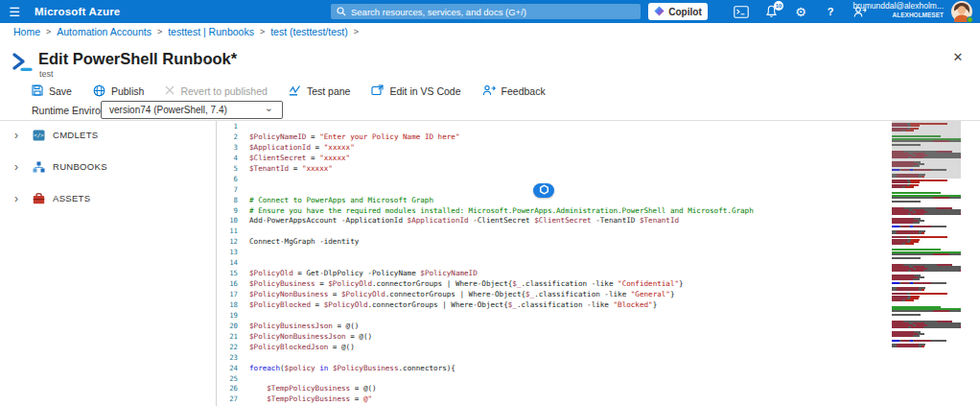 The width and height of the screenshot is (980, 406). I want to click on code-line: 19, so click(555, 317).